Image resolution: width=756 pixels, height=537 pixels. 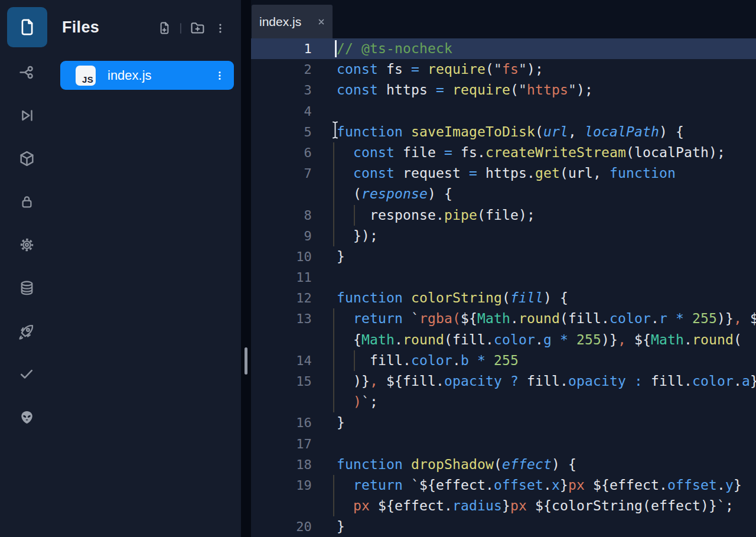 What do you see at coordinates (280, 22) in the screenshot?
I see `tab-label: index.js` at bounding box center [280, 22].